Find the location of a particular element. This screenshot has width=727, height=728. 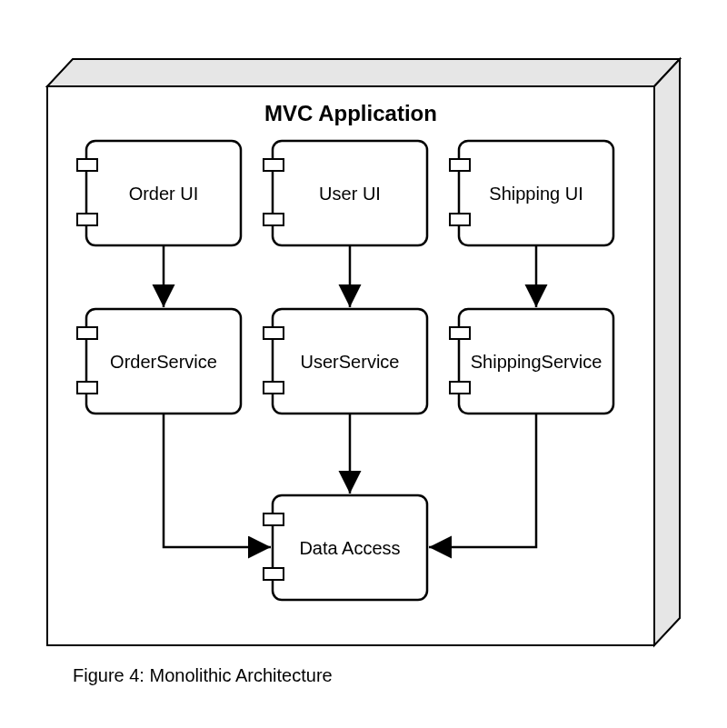

component-label: UserService is located at coordinates (351, 362).